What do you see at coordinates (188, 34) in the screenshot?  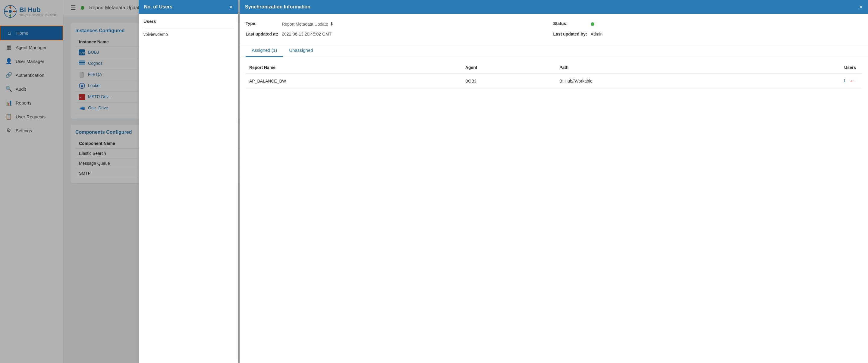 I see `users-list: vbiviewdemo` at bounding box center [188, 34].